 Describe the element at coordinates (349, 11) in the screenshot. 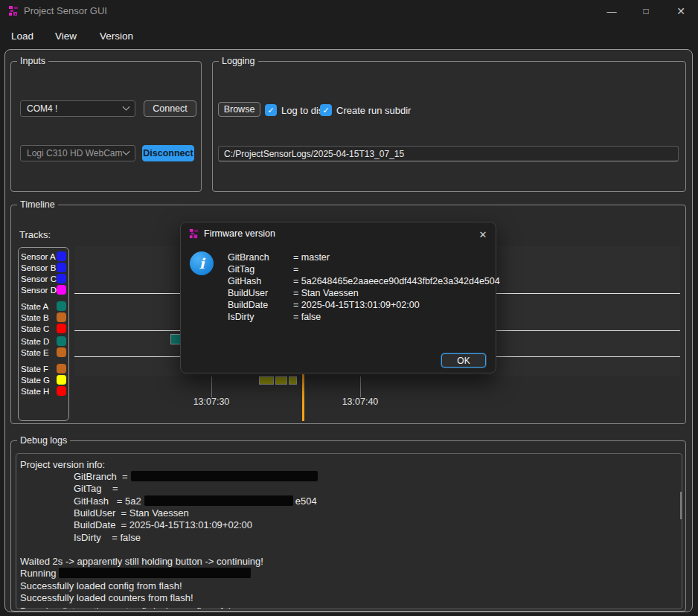

I see `title-bar: Project Sensor GUI — □ ✕` at that location.